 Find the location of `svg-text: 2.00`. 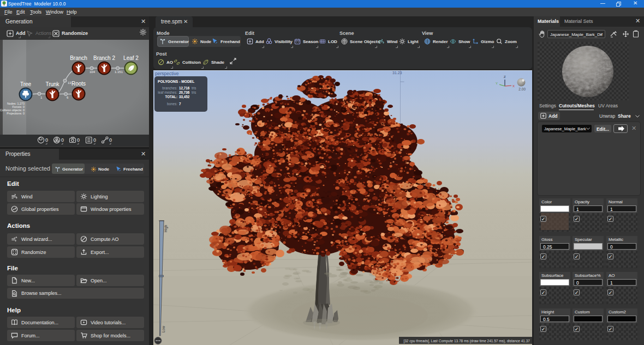

svg-text: 2.00 is located at coordinates (522, 89).